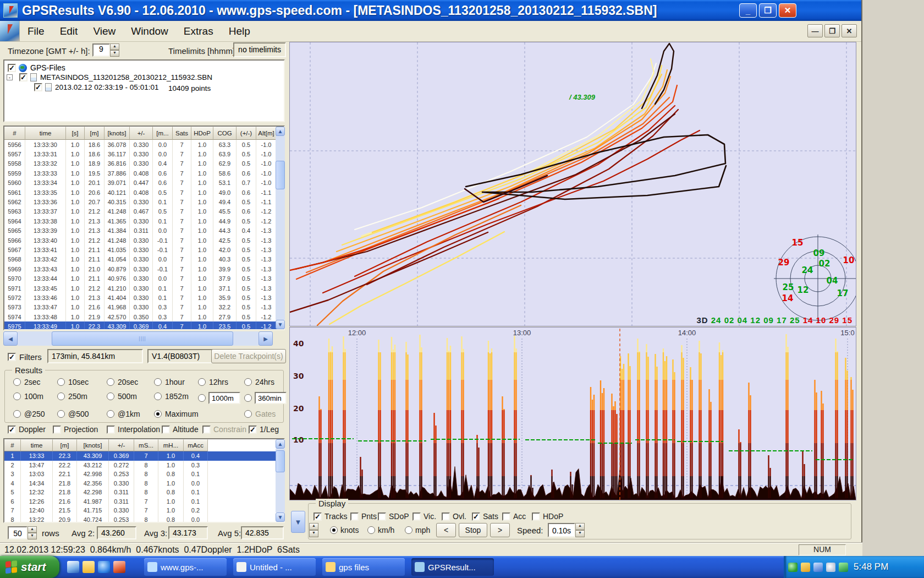 This screenshot has height=578, width=924. Describe the element at coordinates (146, 445) in the screenshot. I see `column-header: mS...` at that location.